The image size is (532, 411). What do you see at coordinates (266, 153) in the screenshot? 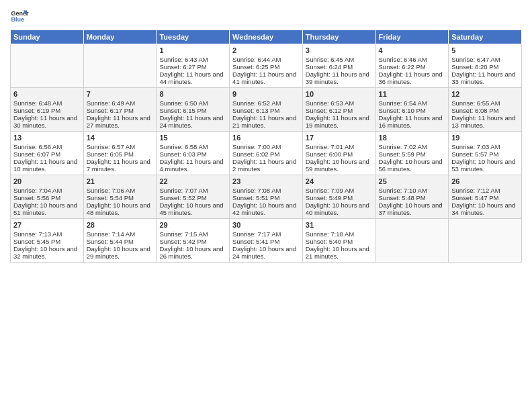
I see `calendar-cell: 16Sunrise: 7:00 AMSunset: 6:02 PMDayligh…` at bounding box center [266, 153].